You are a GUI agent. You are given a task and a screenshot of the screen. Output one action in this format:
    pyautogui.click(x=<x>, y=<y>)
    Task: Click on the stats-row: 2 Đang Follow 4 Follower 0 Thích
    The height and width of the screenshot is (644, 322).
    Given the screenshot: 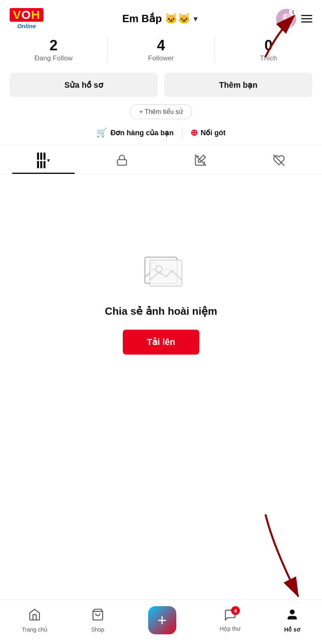 What is the action you would take?
    pyautogui.click(x=161, y=49)
    